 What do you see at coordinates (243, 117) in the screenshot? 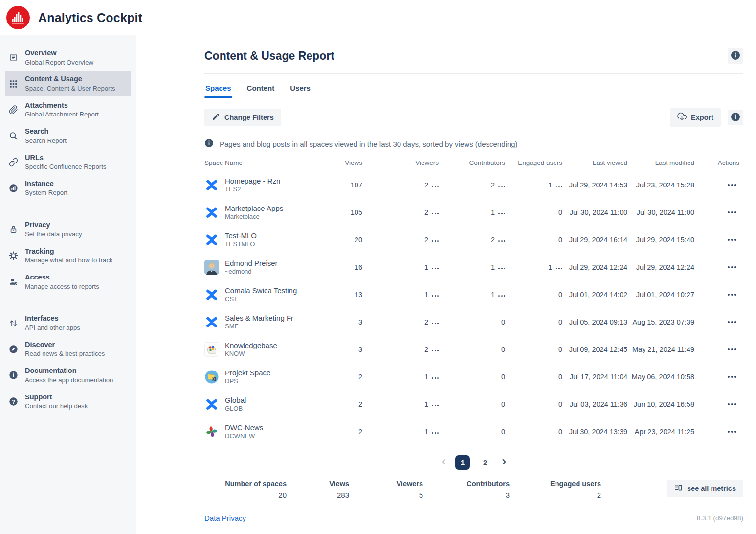
I see `change-filters-button: Change Filters` at bounding box center [243, 117].